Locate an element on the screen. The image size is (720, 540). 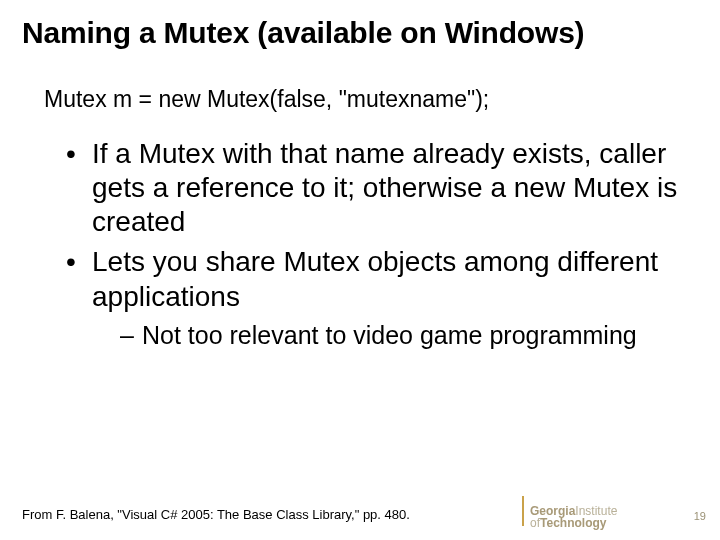
page-number: 19 is located at coordinates (700, 516).